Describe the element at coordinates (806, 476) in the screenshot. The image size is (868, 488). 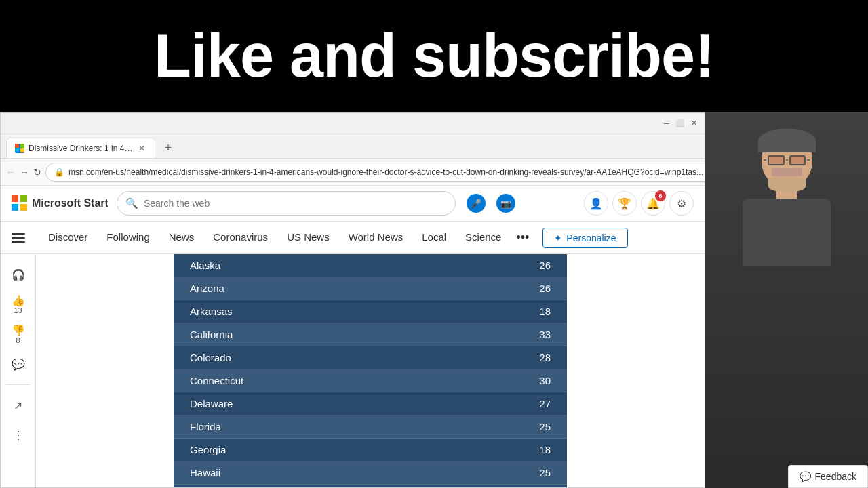
I see `feedback-icon: 💬` at that location.